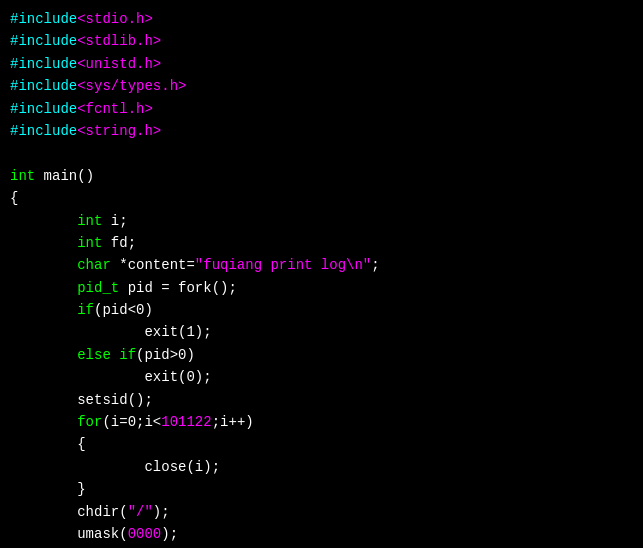 This screenshot has width=643, height=548. What do you see at coordinates (322, 265) in the screenshot?
I see `code-line-12: char *content="fuqiang print log\n";` at bounding box center [322, 265].